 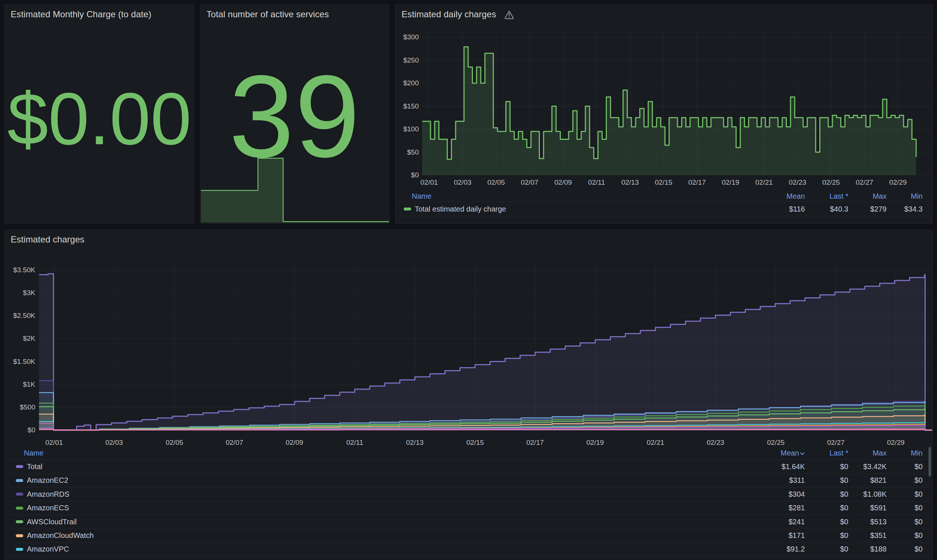 I want to click on x-axis-tick: 02/05, so click(x=496, y=183).